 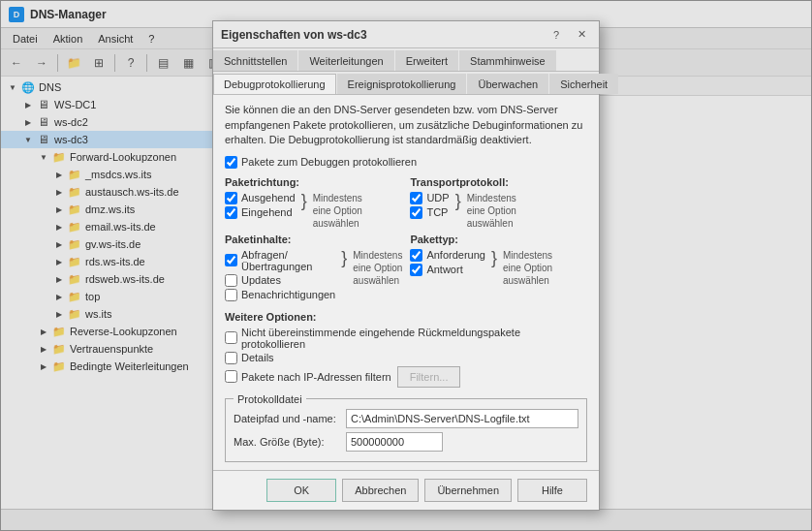 I want to click on cb-anforderung: Anforderung, so click(x=448, y=256).